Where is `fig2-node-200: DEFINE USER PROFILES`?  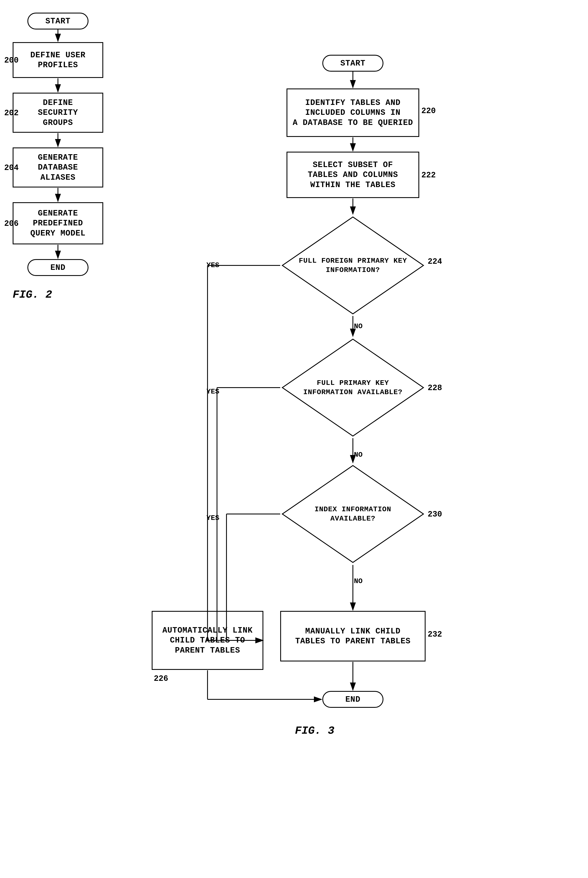 fig2-node-200: DEFINE USER PROFILES is located at coordinates (58, 60).